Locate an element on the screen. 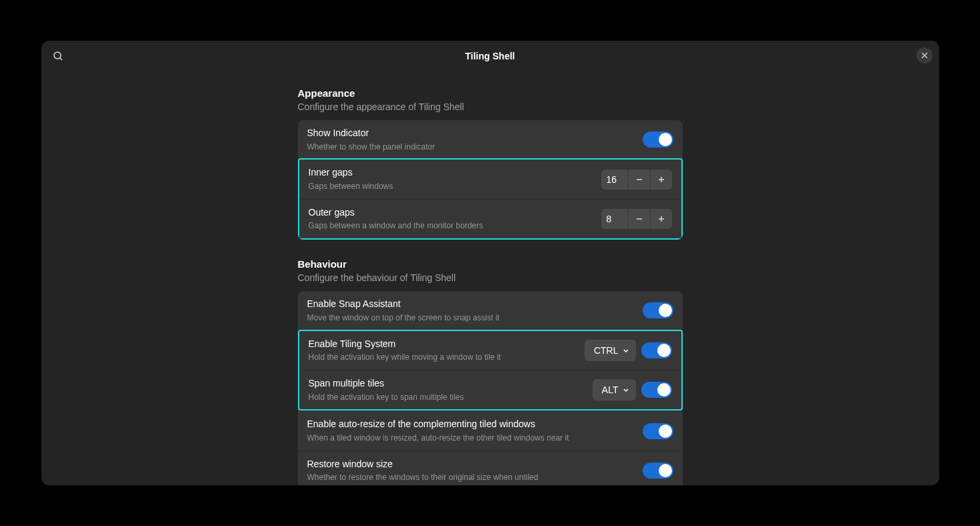 This screenshot has width=980, height=526. inner-gaps-decrement is located at coordinates (639, 180).